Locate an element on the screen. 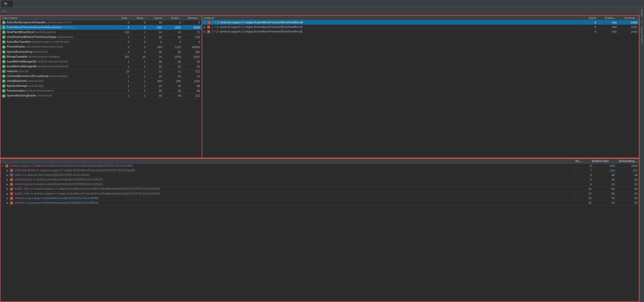  class-total-cell: 234 is located at coordinates (123, 32).